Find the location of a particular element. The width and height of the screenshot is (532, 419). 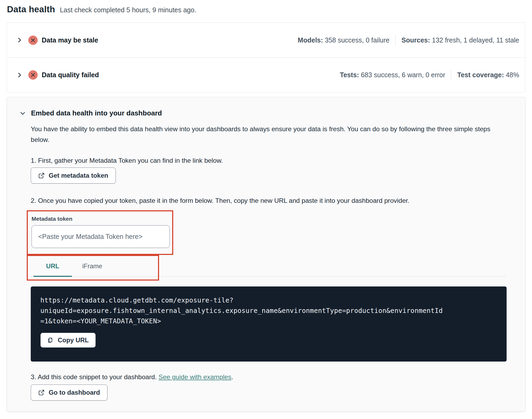

last-check-status: Last check completed 5 hours, 9 minutes … is located at coordinates (128, 10).